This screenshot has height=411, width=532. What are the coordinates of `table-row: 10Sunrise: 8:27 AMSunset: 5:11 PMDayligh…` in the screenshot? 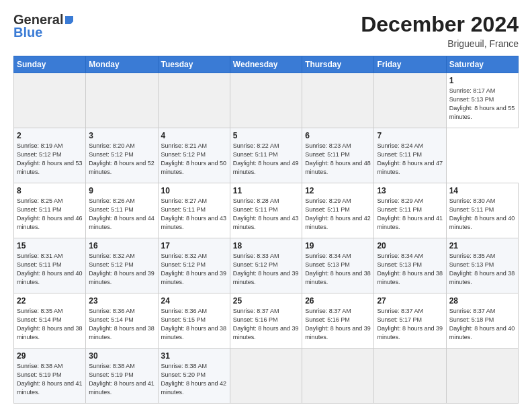 It's located at (193, 211).